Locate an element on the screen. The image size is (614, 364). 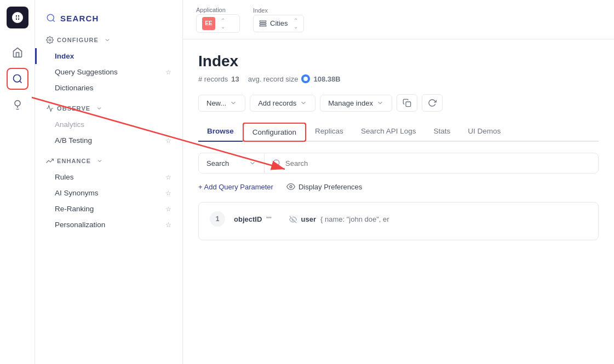
sidebar-item-analytics-label: Analytics is located at coordinates (70, 125).